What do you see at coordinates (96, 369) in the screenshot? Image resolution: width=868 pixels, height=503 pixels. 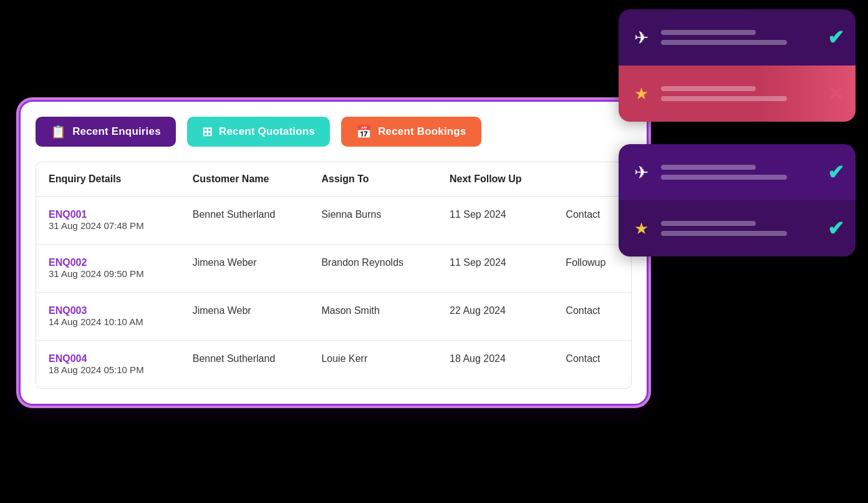 I see `enquiry-date: 18 Aug 2024 05:10 PM` at bounding box center [96, 369].